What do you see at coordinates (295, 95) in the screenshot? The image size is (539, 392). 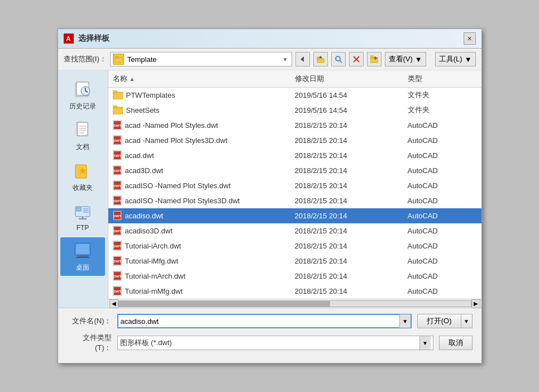 I see `table-row: PTWTemplates2019/5/16 14:54文件夹` at bounding box center [295, 95].